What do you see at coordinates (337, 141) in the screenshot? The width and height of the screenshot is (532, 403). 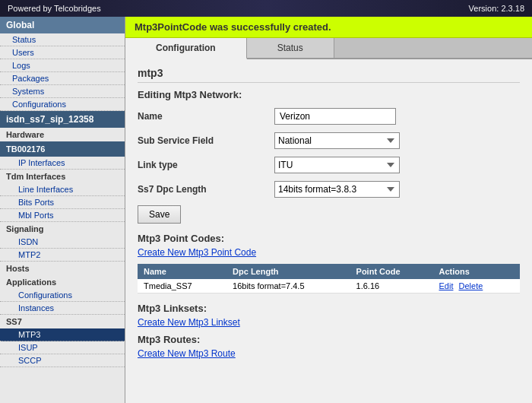 I see `sub-service-select: National` at bounding box center [337, 141].